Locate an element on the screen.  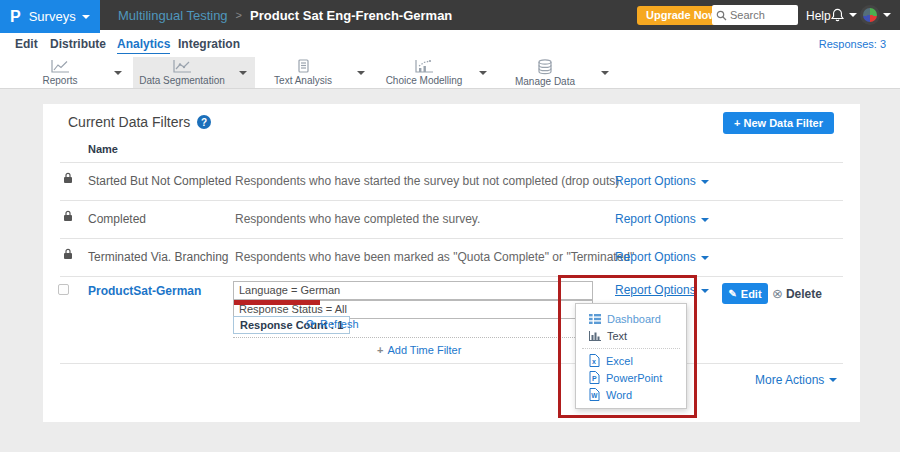
word-file-icon: W is located at coordinates (594, 394).